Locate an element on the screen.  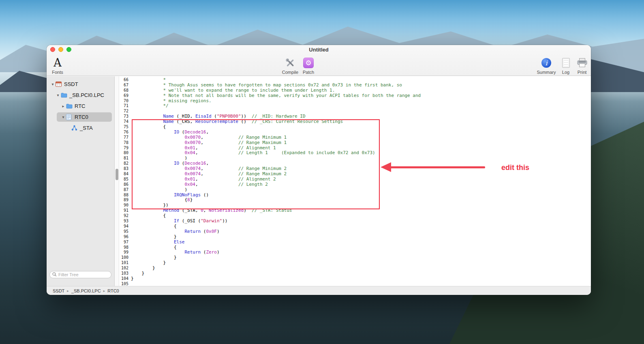
line-number: 103 is located at coordinates (125, 273).